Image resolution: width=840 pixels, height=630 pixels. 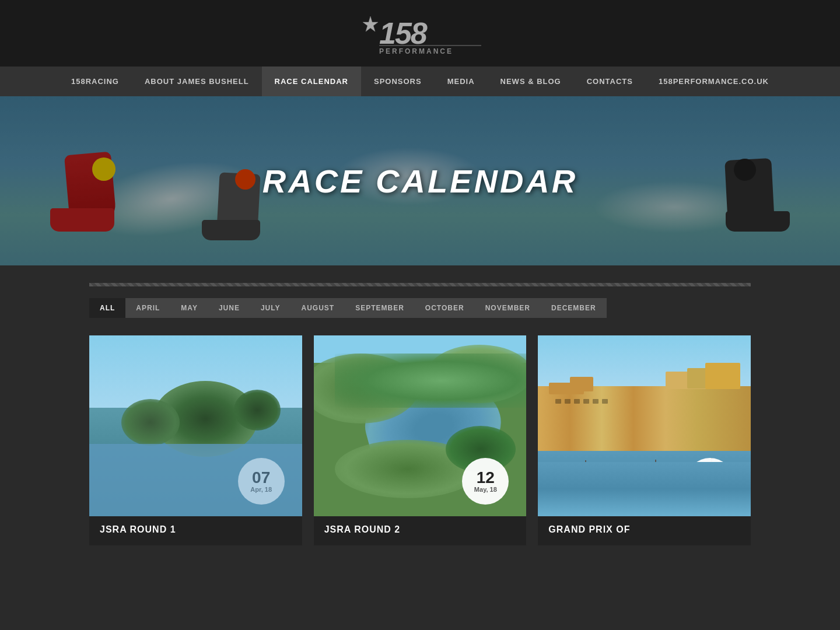 I want to click on badge-day-1: 07, so click(x=261, y=478).